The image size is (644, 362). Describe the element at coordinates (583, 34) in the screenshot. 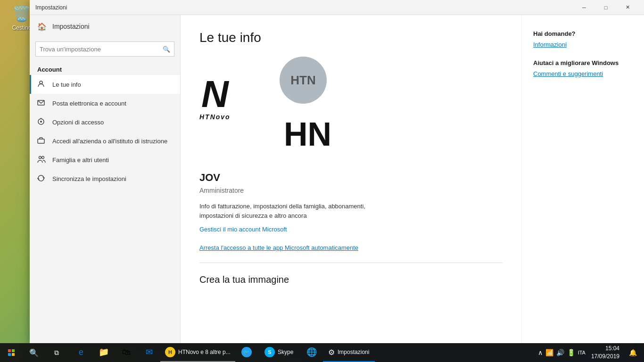

I see `right-question-title: Hai domande?` at that location.